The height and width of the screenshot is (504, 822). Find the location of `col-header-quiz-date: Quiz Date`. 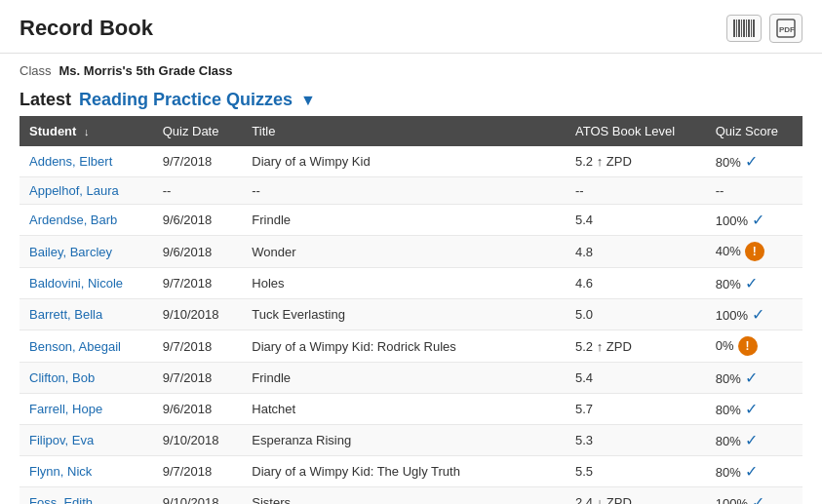

col-header-quiz-date: Quiz Date is located at coordinates (198, 131).